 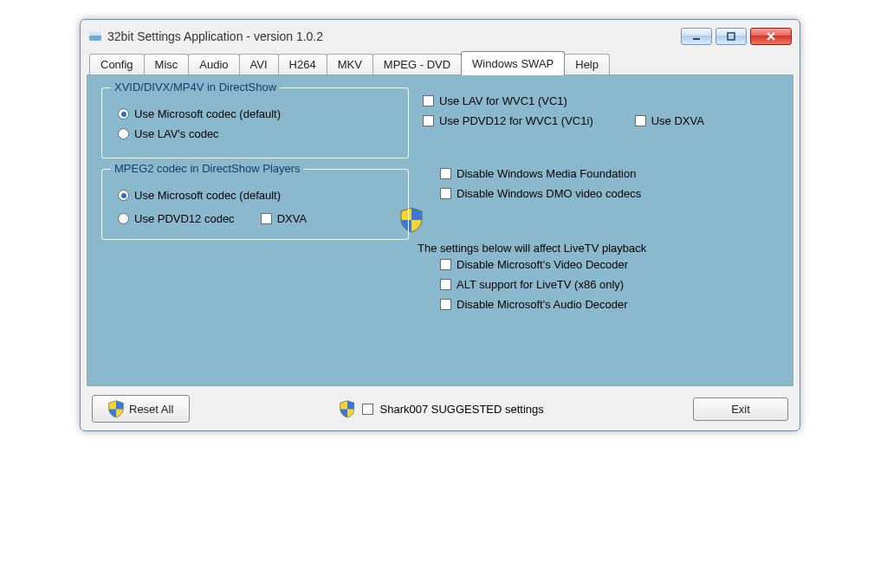 What do you see at coordinates (303, 64) in the screenshot?
I see `tab-h264: H264` at bounding box center [303, 64].